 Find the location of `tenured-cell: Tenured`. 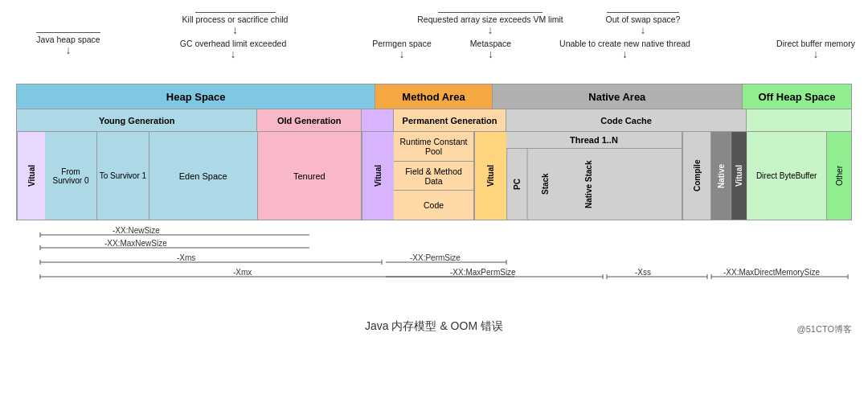

tenured-cell: Tenured is located at coordinates (310, 175).